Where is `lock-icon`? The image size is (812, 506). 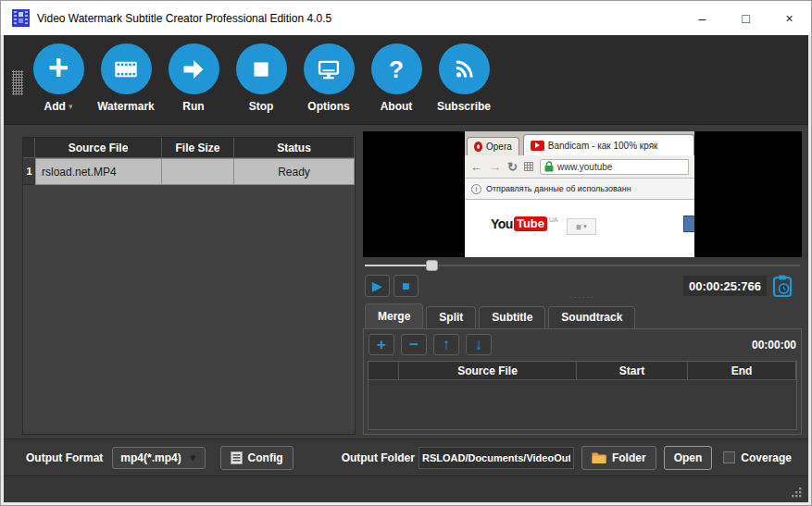
lock-icon is located at coordinates (549, 167).